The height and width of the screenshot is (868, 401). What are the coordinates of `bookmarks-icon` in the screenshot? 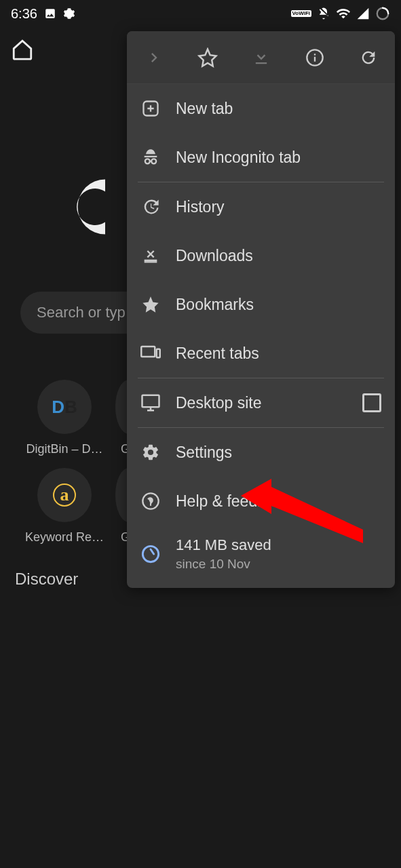 It's located at (151, 304).